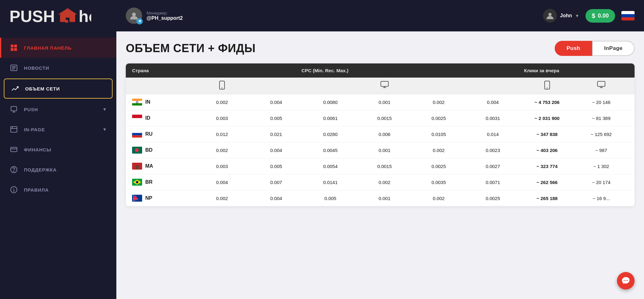 This screenshot has width=644, height=299. What do you see at coordinates (58, 68) in the screenshot?
I see `sidebar-item-news: НОВОСТИ` at bounding box center [58, 68].